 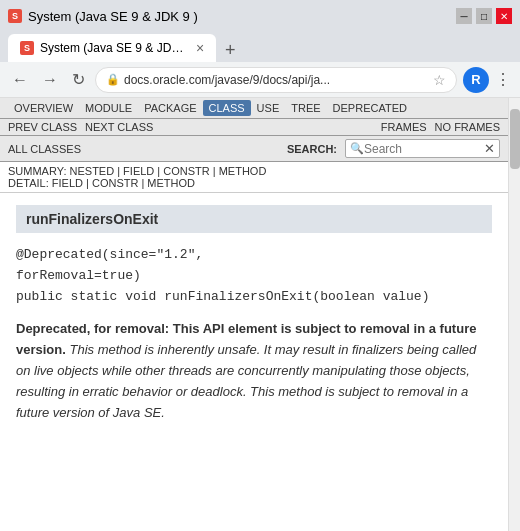 I want to click on bookmark-icon: ☆, so click(x=440, y=80).